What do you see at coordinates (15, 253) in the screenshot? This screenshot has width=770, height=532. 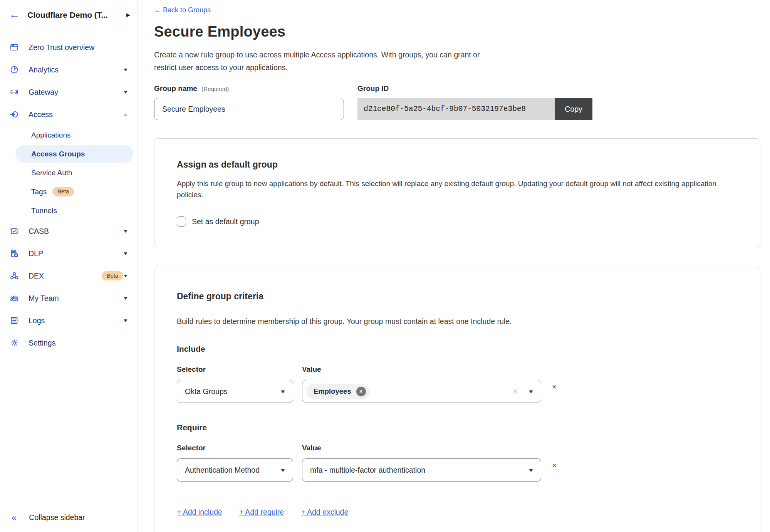 I see `document-lock-icon` at bounding box center [15, 253].